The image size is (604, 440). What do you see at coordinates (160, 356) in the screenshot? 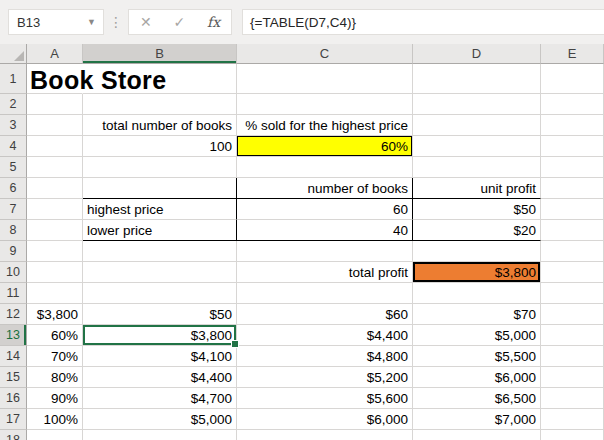
I see `cell-B14: $4,100` at bounding box center [160, 356].